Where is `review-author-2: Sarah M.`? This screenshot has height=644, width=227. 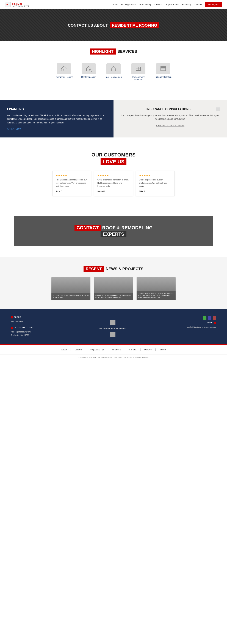 review-author-2: Sarah M. is located at coordinates (101, 191).